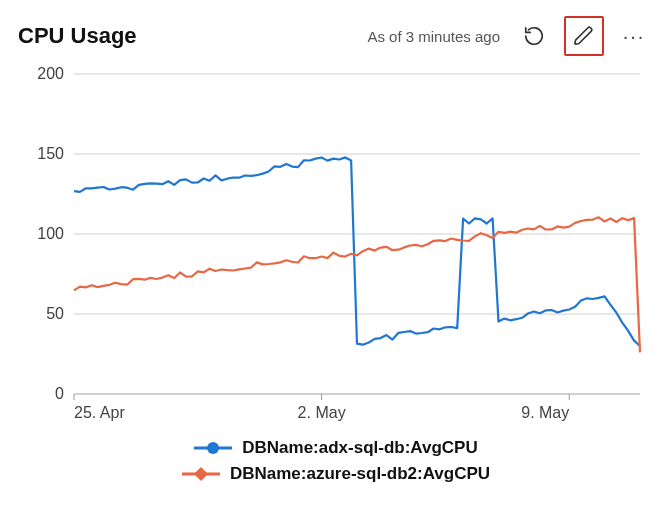 This screenshot has height=532, width=672. Describe the element at coordinates (434, 36) in the screenshot. I see `last-refresh-text: As of 3 minutes ago` at that location.